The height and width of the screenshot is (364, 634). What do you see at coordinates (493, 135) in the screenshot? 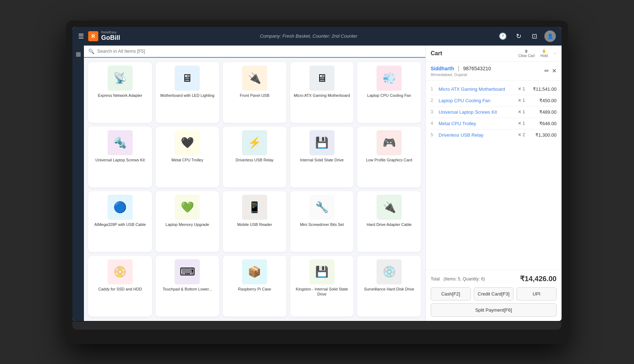
I see `cart-item: 5 Driverless USB Relay ✕ 2 ₹1,300.00` at bounding box center [493, 135].